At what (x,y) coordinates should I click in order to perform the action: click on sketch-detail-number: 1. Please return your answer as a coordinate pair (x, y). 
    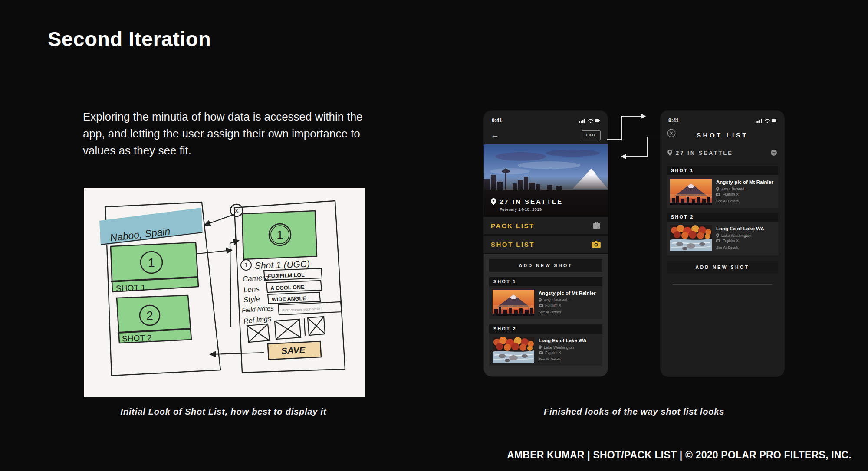
    Looking at the image, I should click on (246, 265).